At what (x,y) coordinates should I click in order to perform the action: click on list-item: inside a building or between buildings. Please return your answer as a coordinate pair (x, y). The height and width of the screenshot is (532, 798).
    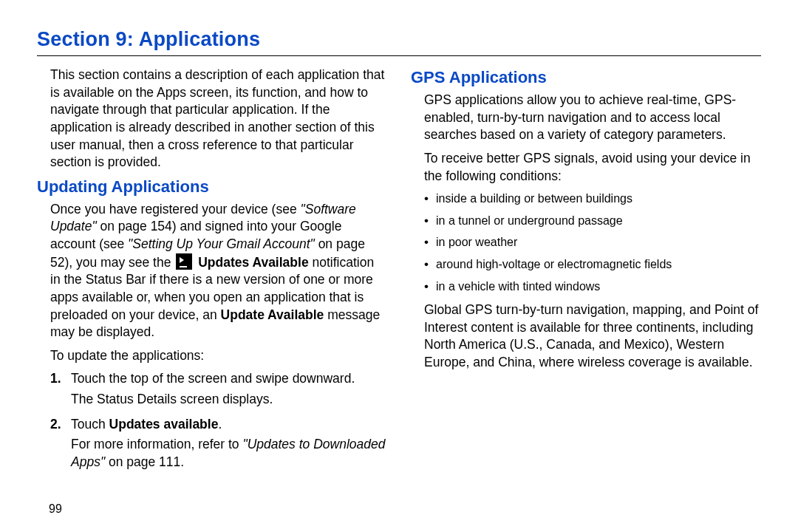
    Looking at the image, I should click on (593, 199).